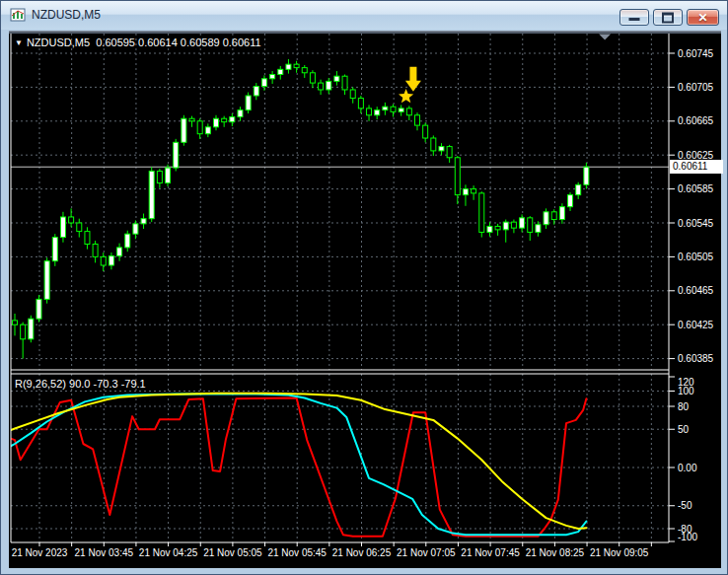  Describe the element at coordinates (635, 20) in the screenshot. I see `minimize-icon` at that location.